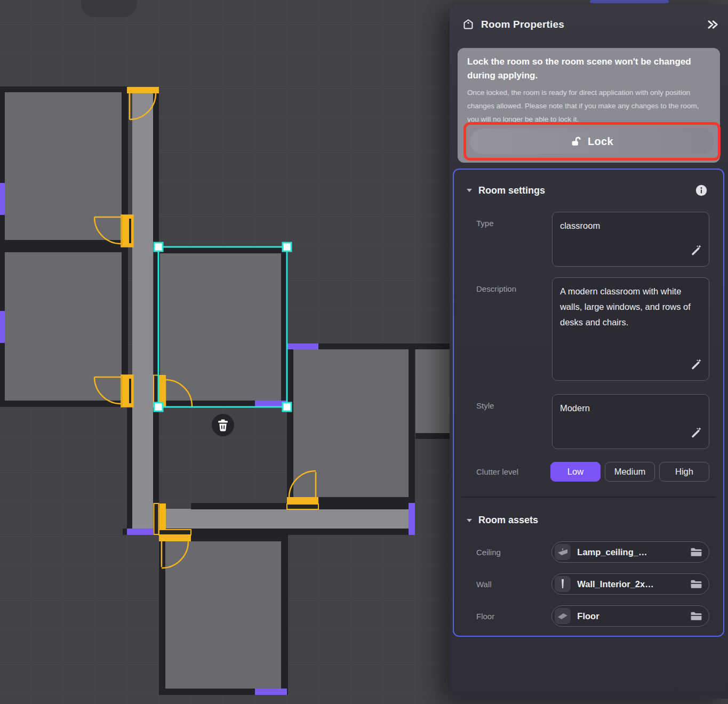  What do you see at coordinates (593, 329) in the screenshot?
I see `description-field-row: Description A modern classroom with whit…` at bounding box center [593, 329].